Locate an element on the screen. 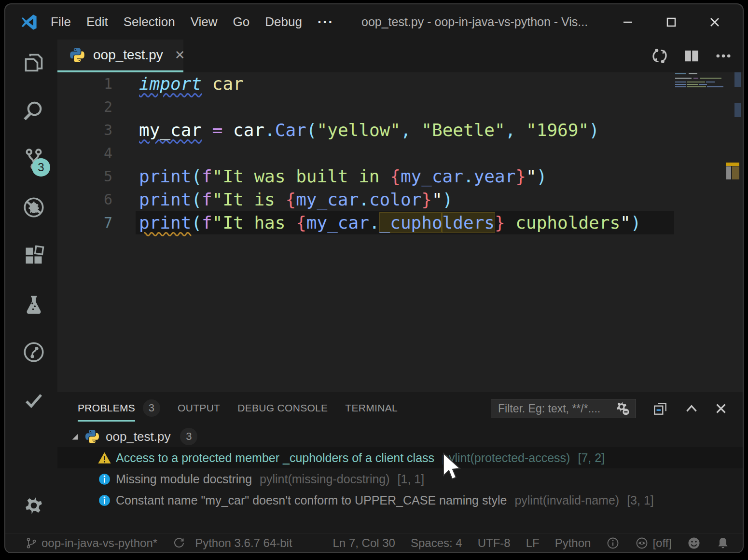 The height and width of the screenshot is (560, 748). code-line-4: 4 is located at coordinates (400, 153).